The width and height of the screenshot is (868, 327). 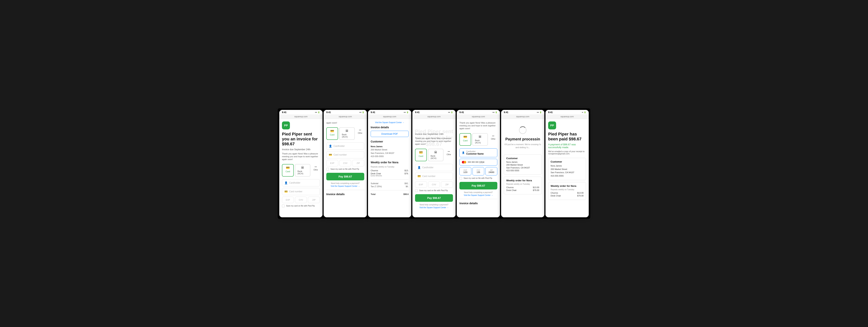 I want to click on exp-field-2: EXP, so click(x=332, y=163).